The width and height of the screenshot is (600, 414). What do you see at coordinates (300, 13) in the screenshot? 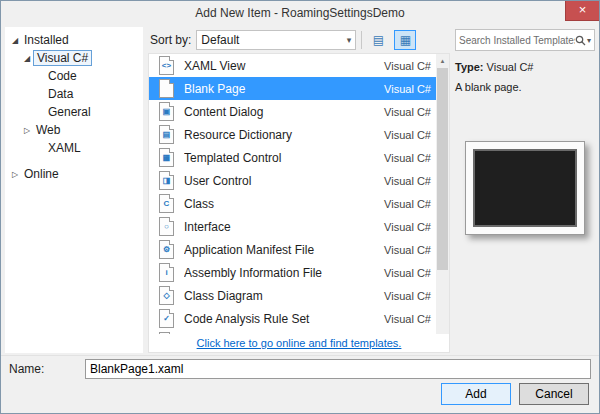
I see `titlebar: Add New Item - RoamingSettingsDemo ×` at bounding box center [300, 13].